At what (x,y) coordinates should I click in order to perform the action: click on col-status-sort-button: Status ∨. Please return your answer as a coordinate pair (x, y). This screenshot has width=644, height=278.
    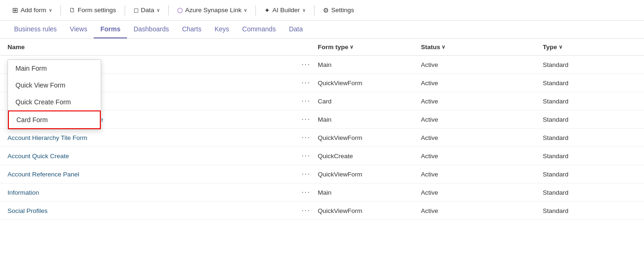
    Looking at the image, I should click on (433, 47).